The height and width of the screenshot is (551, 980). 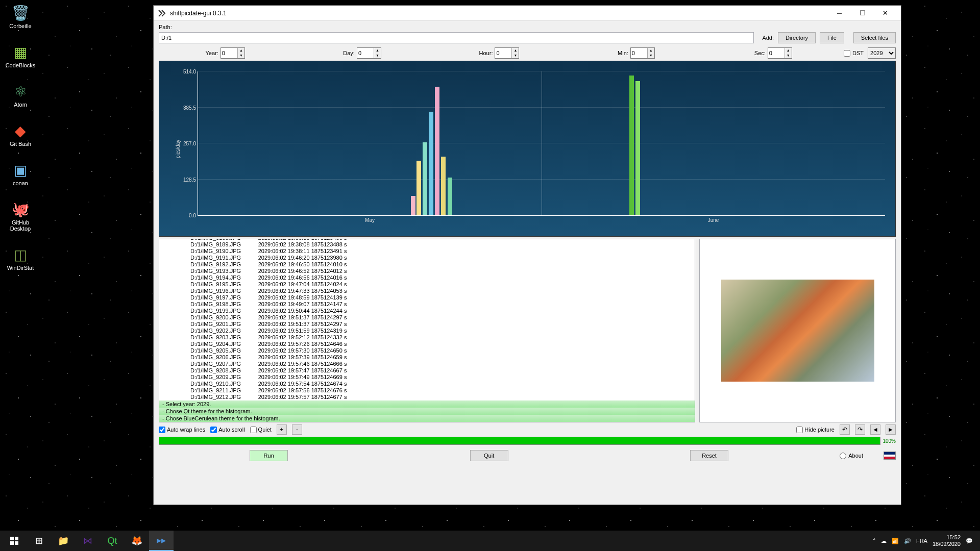 I want to click on taskbar-firefox-icon: 🦊, so click(x=137, y=541).